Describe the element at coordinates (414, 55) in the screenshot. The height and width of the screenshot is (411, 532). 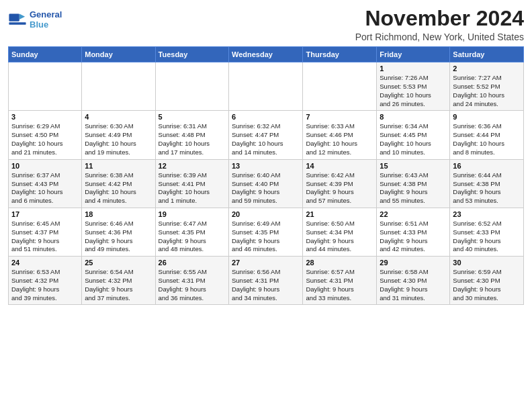
I see `dow-cell: Friday` at that location.